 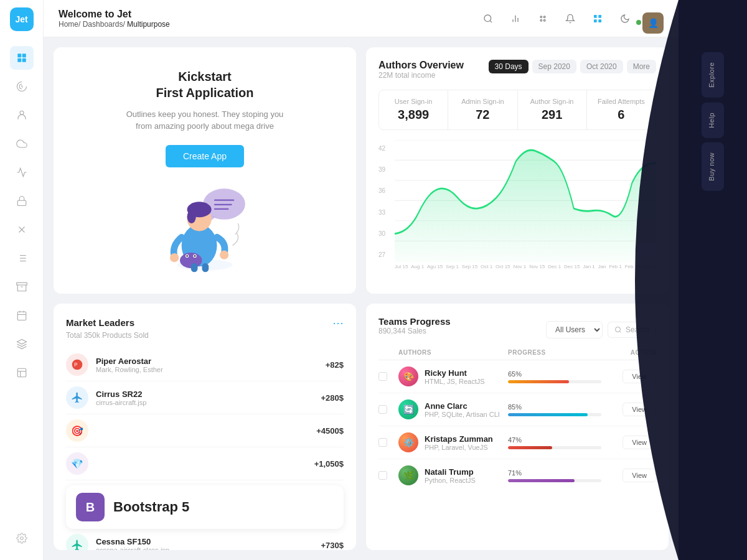 What do you see at coordinates (631, 352) in the screenshot?
I see `col-action: ACTION` at bounding box center [631, 352].